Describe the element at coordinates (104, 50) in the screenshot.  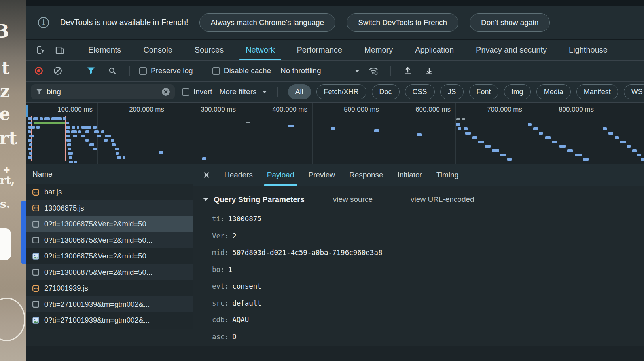
I see `tab-elements: Elements` at that location.